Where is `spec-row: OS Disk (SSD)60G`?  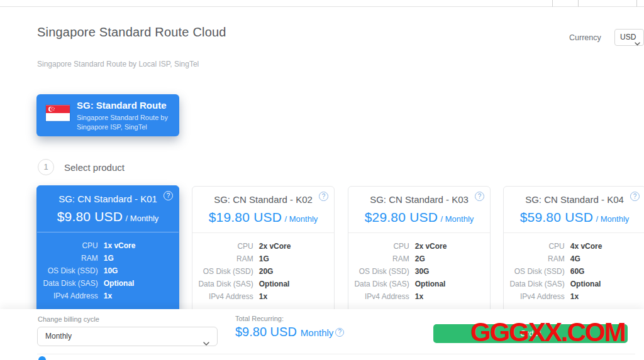
spec-row: OS Disk (SSD)60G is located at coordinates (574, 271).